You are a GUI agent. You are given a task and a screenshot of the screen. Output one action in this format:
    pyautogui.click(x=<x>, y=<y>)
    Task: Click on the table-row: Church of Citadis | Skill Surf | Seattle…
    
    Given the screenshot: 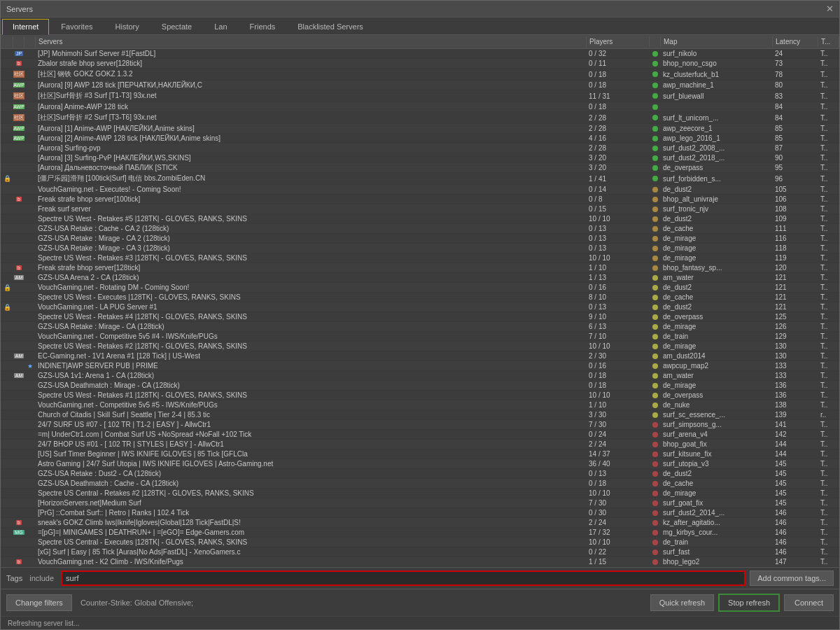 What is the action you would take?
    pyautogui.click(x=420, y=415)
    